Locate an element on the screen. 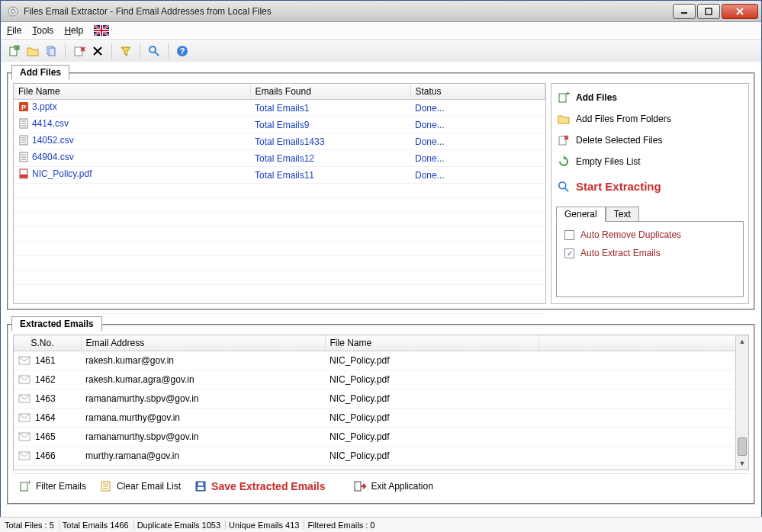 Image resolution: width=762 pixels, height=532 pixels. menu-file: File is located at coordinates (14, 30).